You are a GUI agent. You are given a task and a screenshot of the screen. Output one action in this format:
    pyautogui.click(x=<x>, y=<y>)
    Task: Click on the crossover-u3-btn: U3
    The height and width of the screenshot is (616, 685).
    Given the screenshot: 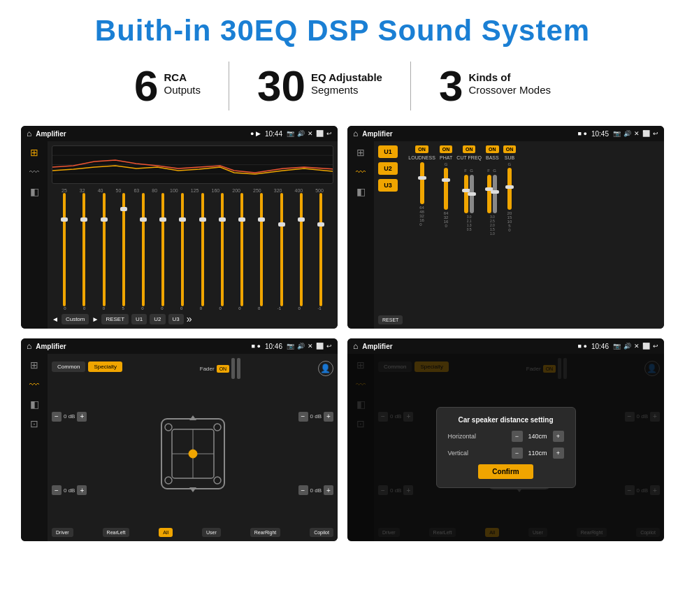 What is the action you would take?
    pyautogui.click(x=388, y=185)
    